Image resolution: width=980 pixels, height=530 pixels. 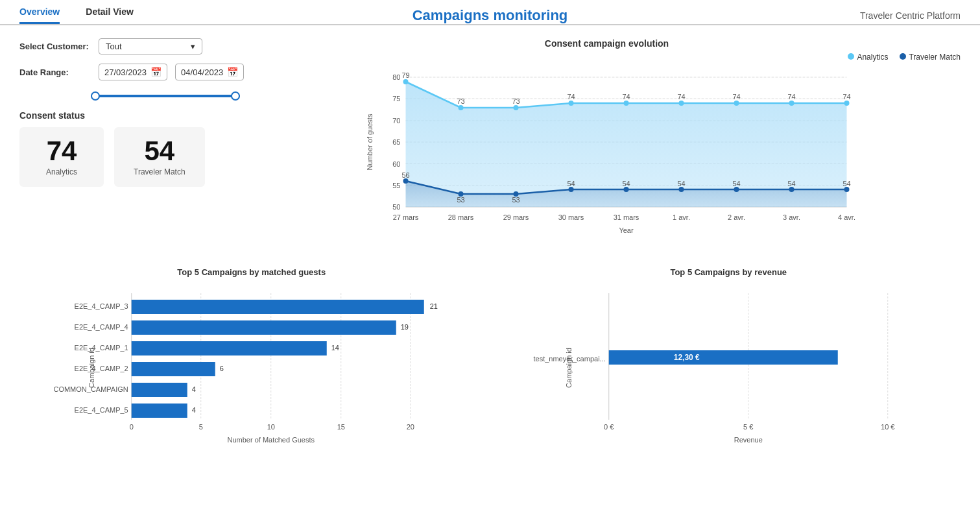 What do you see at coordinates (264, 328) in the screenshot?
I see `bar-camp4` at bounding box center [264, 328].